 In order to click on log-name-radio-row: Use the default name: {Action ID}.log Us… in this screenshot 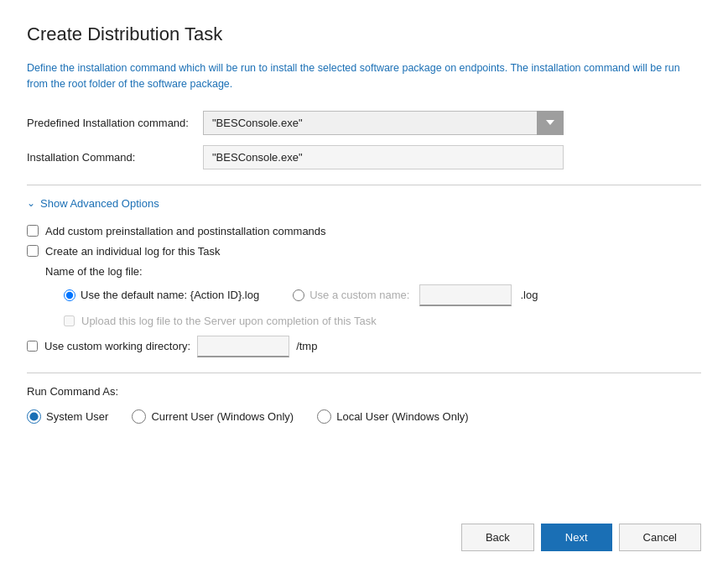, I will do `click(373, 295)`.